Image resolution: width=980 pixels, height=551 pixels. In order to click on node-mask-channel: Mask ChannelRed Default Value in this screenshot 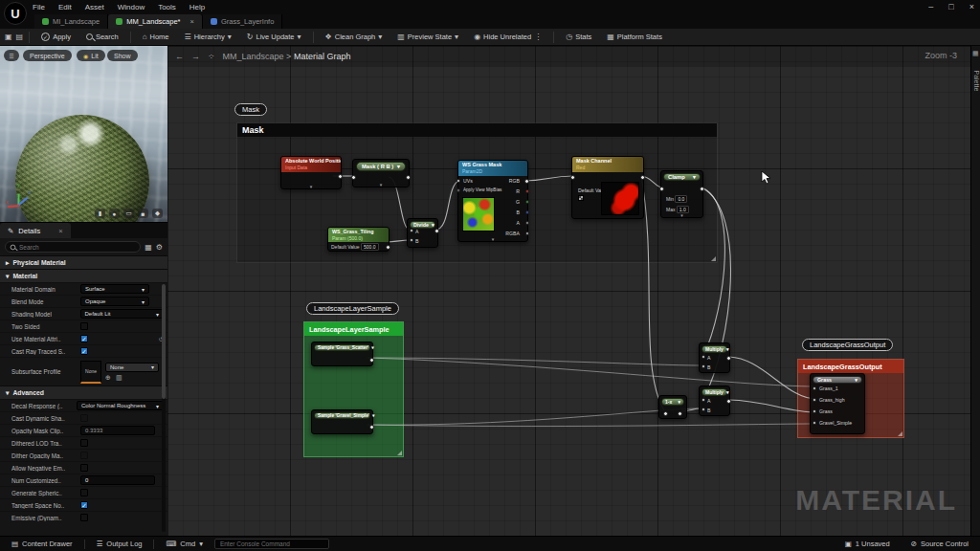, I will do `click(608, 187)`.